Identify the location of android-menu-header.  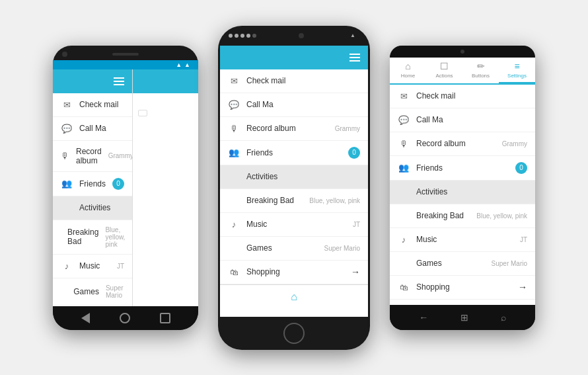
(92, 81).